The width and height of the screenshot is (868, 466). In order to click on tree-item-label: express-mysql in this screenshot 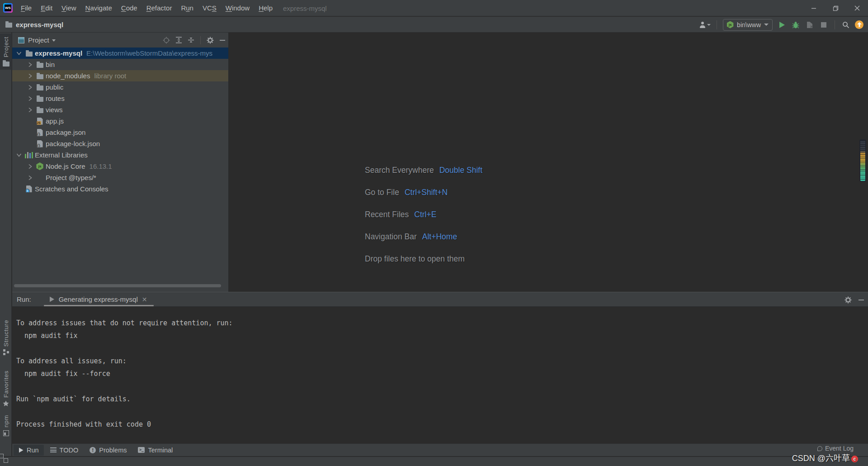, I will do `click(59, 53)`.